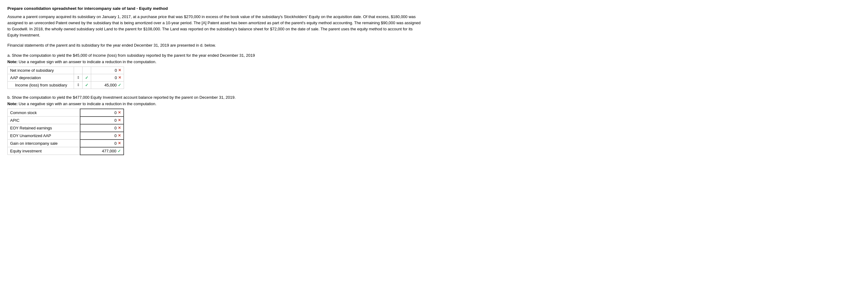 The height and width of the screenshot is (295, 868). Describe the element at coordinates (44, 136) in the screenshot. I see `section-b-label-cell-3: EOY Unamortized AAP` at that location.